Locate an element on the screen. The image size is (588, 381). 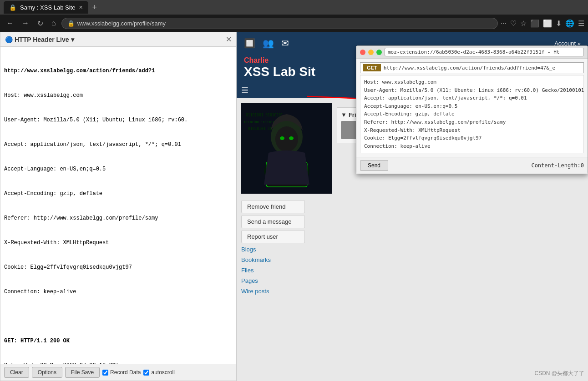
site-logo-icon: 🔲 is located at coordinates (249, 43).